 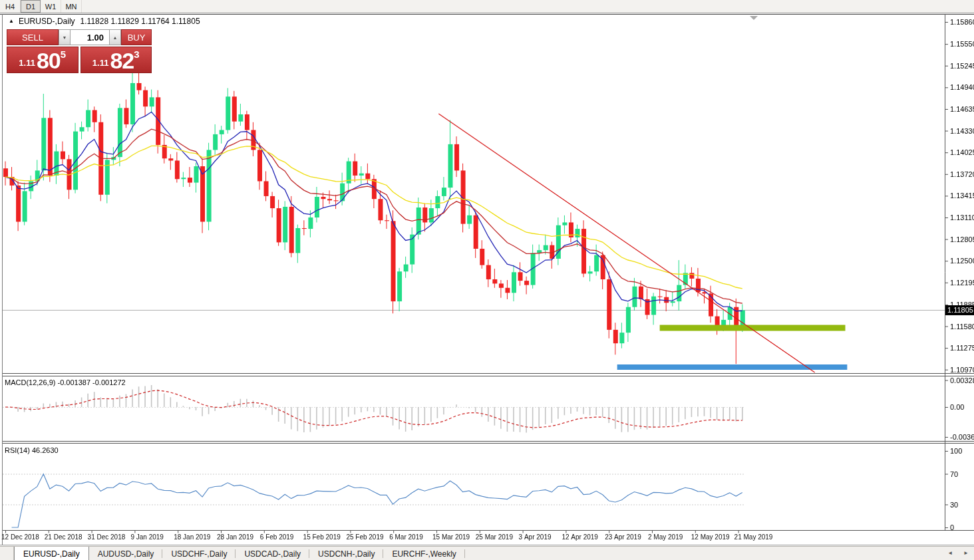 I want to click on chart-title: ▲EURUSD-,Daily1.11828 1.11829 1.11764 1.…, so click(x=104, y=21).